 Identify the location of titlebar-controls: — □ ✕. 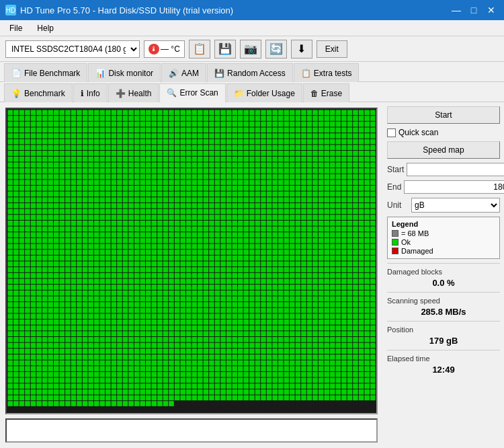
(474, 10).